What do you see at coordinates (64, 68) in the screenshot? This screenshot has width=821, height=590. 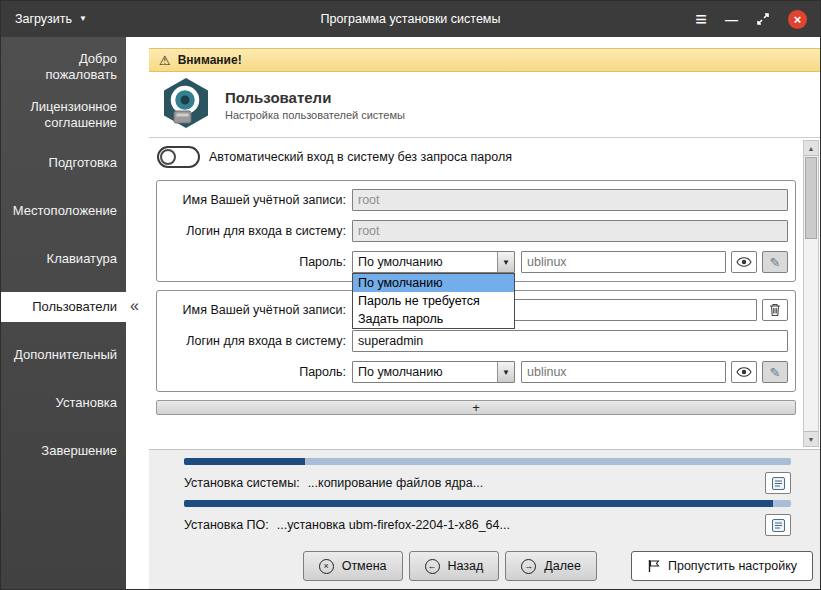 I see `sidebar-item-label: Добро пожаловать` at bounding box center [64, 68].